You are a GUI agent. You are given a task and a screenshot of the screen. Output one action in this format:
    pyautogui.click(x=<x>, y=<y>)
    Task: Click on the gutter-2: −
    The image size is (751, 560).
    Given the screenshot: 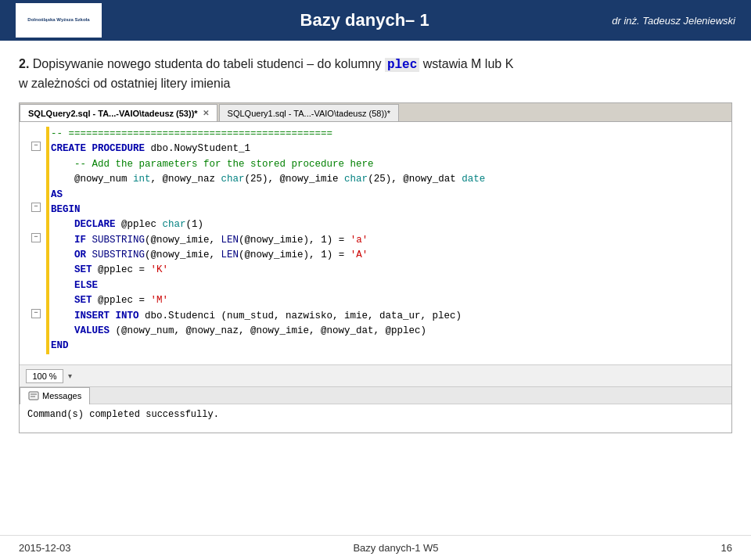 What is the action you would take?
    pyautogui.click(x=36, y=146)
    